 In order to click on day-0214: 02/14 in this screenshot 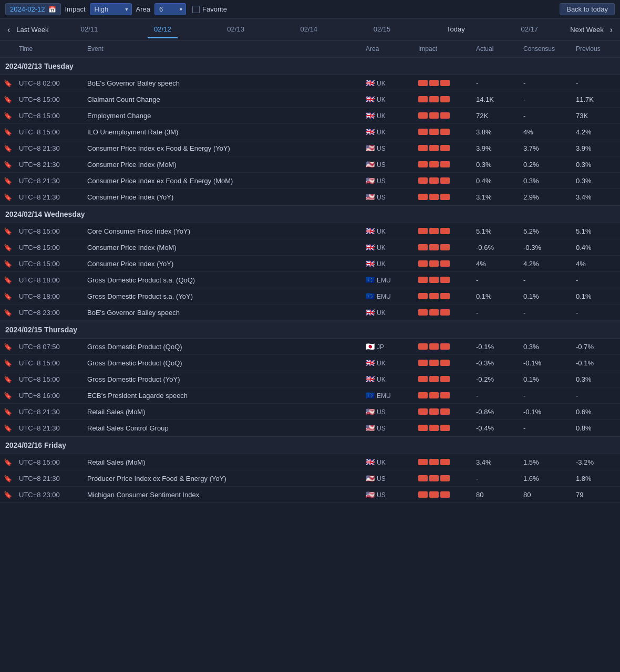, I will do `click(309, 29)`.